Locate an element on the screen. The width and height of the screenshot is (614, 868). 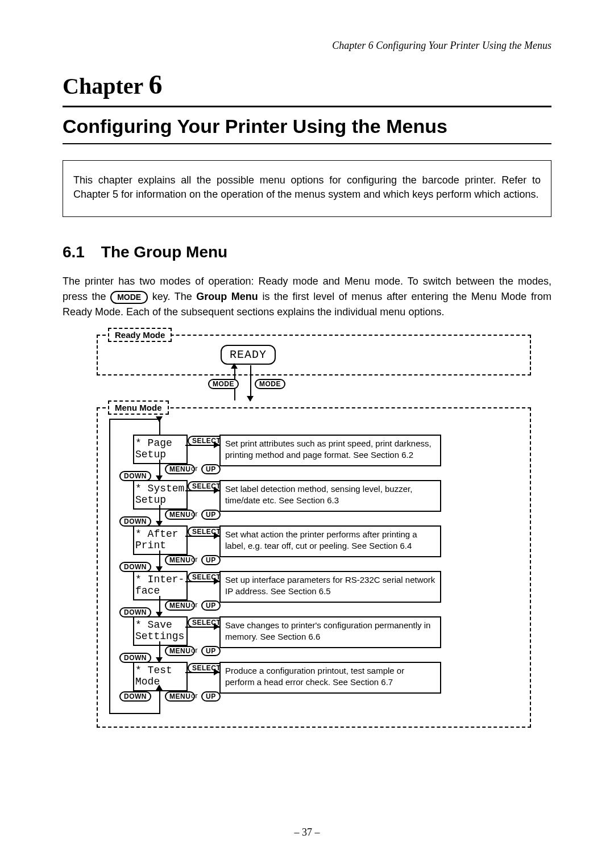
menu-item-interface: * Inter- face is located at coordinates (160, 586).